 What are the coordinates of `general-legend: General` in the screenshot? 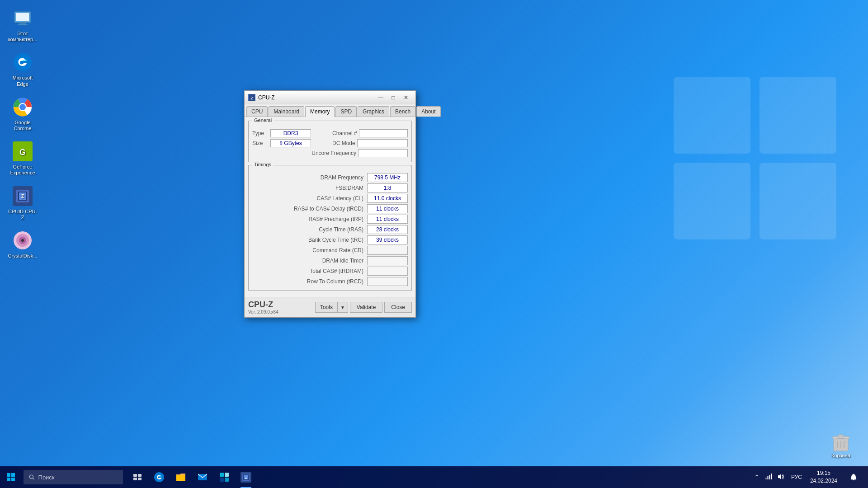 It's located at (263, 120).